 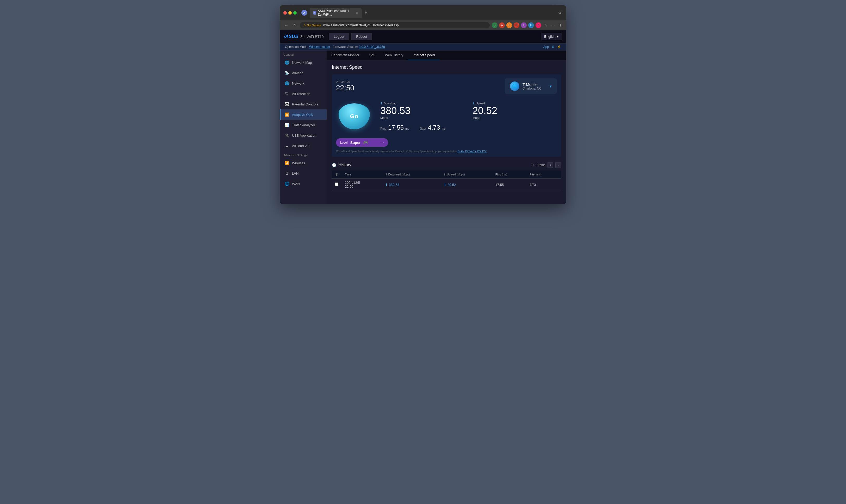 What do you see at coordinates (345, 55) in the screenshot?
I see `tab-bandwidth-monitor: Bandwidth Monitor` at bounding box center [345, 55].